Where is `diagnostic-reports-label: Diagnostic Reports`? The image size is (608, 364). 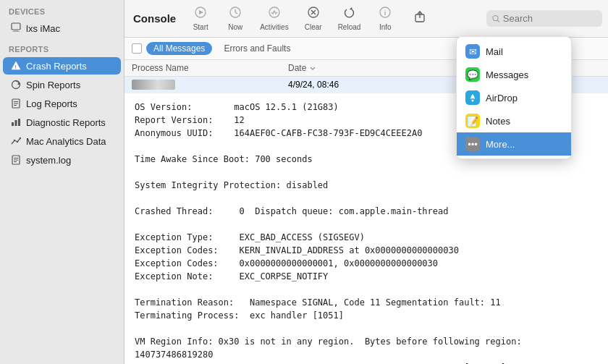
diagnostic-reports-label: Diagnostic Reports is located at coordinates (66, 123).